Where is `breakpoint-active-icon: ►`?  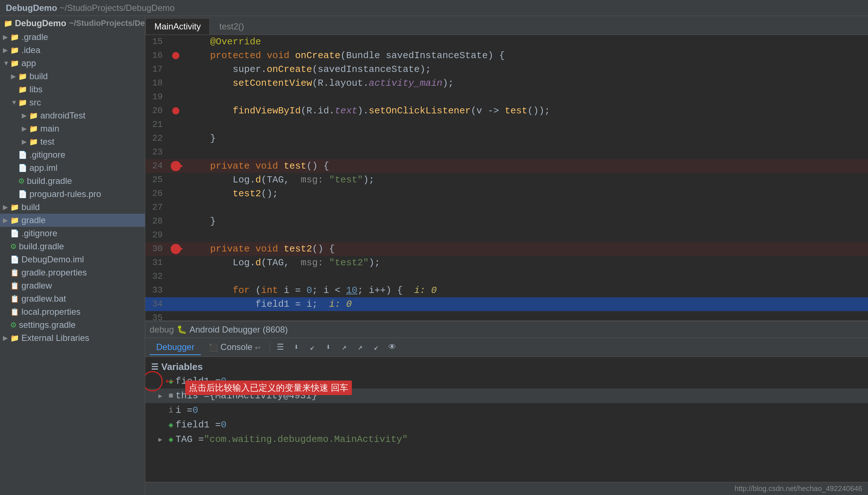 breakpoint-active-icon: ► is located at coordinates (176, 166).